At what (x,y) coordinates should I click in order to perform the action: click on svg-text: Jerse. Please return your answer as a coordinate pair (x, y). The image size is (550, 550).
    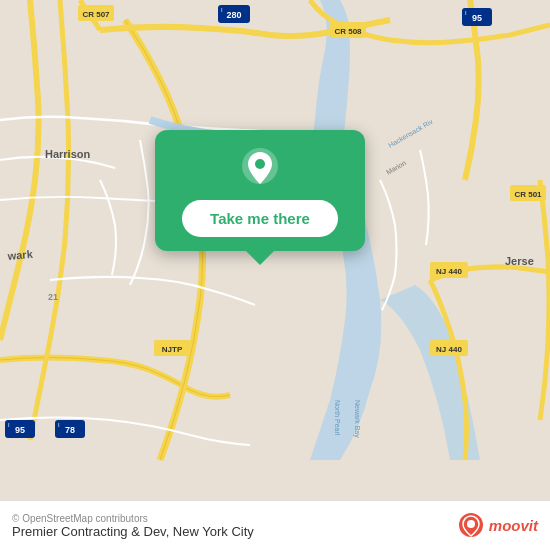
    Looking at the image, I should click on (520, 261).